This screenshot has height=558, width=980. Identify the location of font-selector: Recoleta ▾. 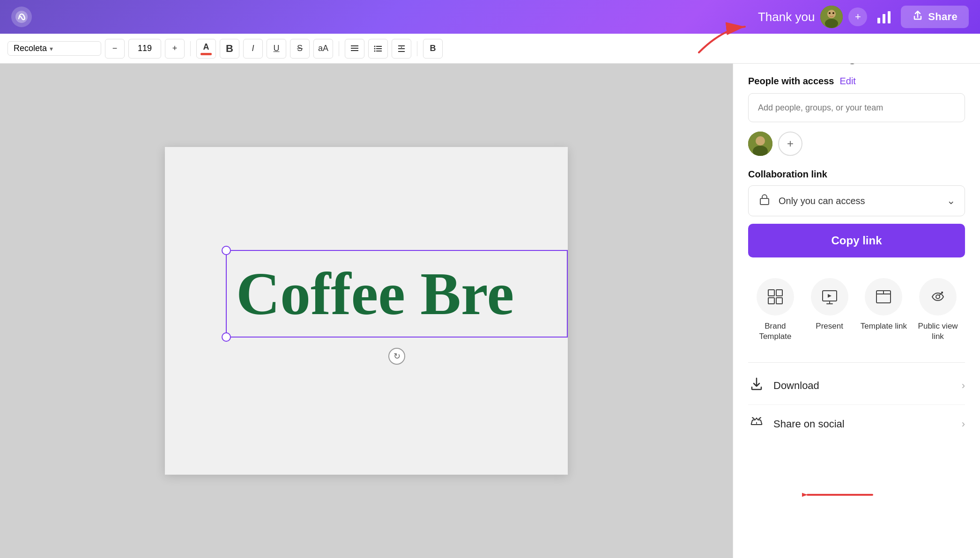
(54, 49).